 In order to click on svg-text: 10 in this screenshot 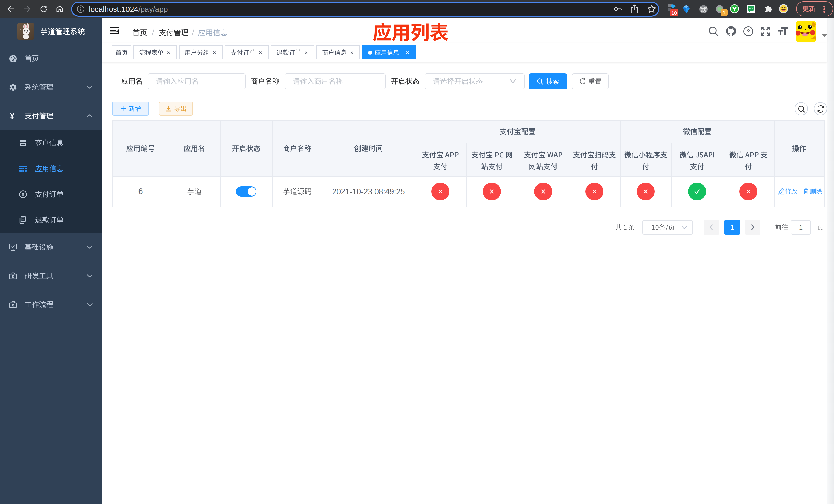, I will do `click(674, 13)`.